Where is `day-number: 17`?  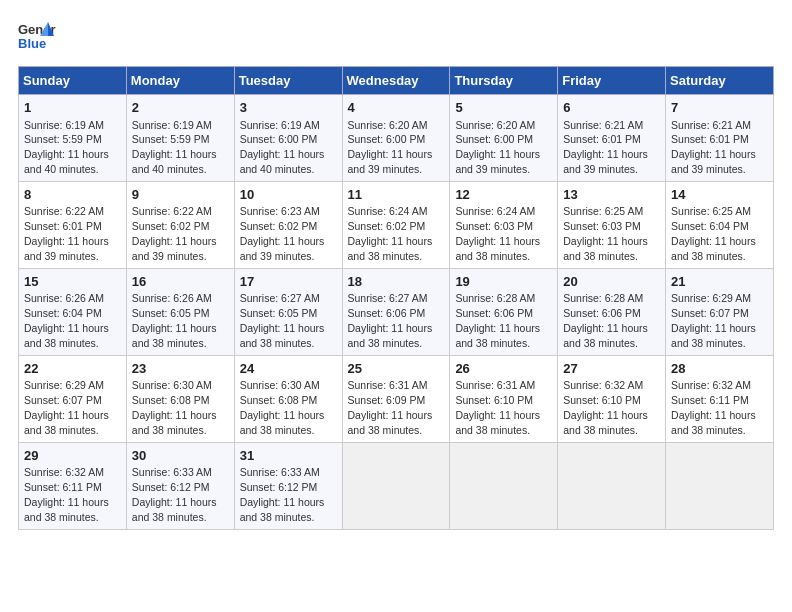
day-number: 17 is located at coordinates (288, 282).